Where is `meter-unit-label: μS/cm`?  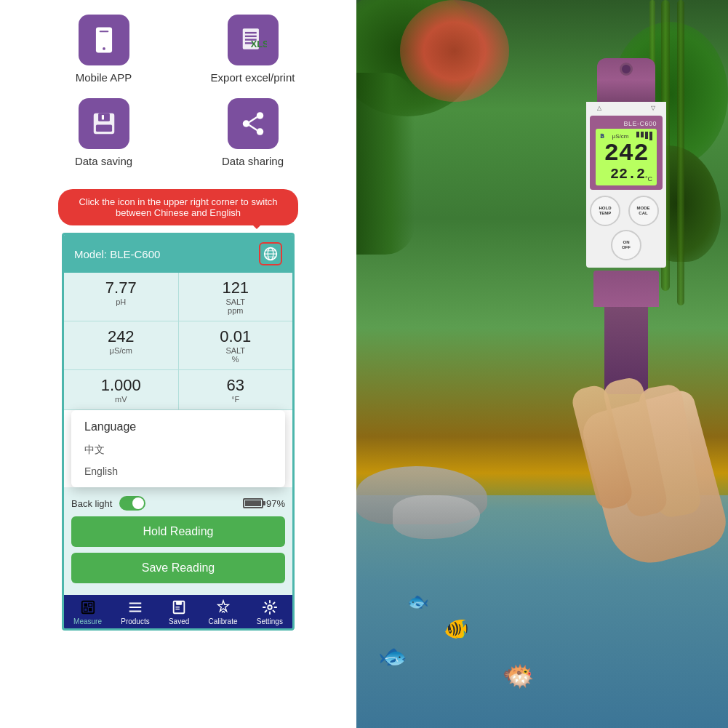 meter-unit-label: μS/cm is located at coordinates (621, 137).